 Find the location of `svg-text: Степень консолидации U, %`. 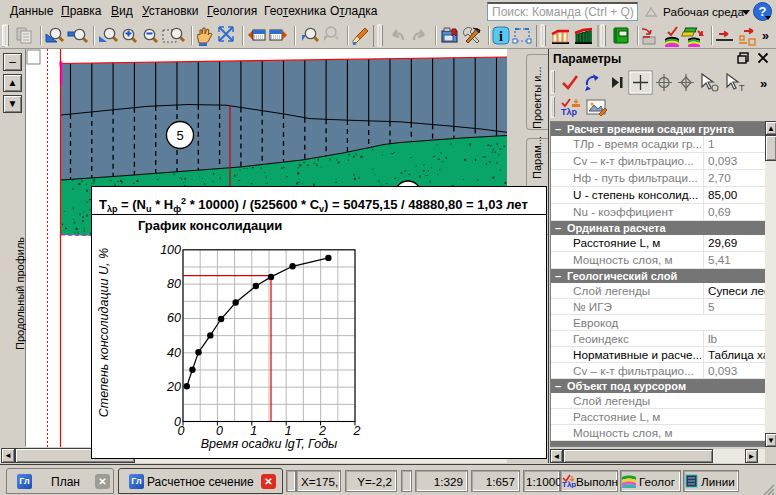

svg-text: Степень консолидации U, % is located at coordinates (104, 332).